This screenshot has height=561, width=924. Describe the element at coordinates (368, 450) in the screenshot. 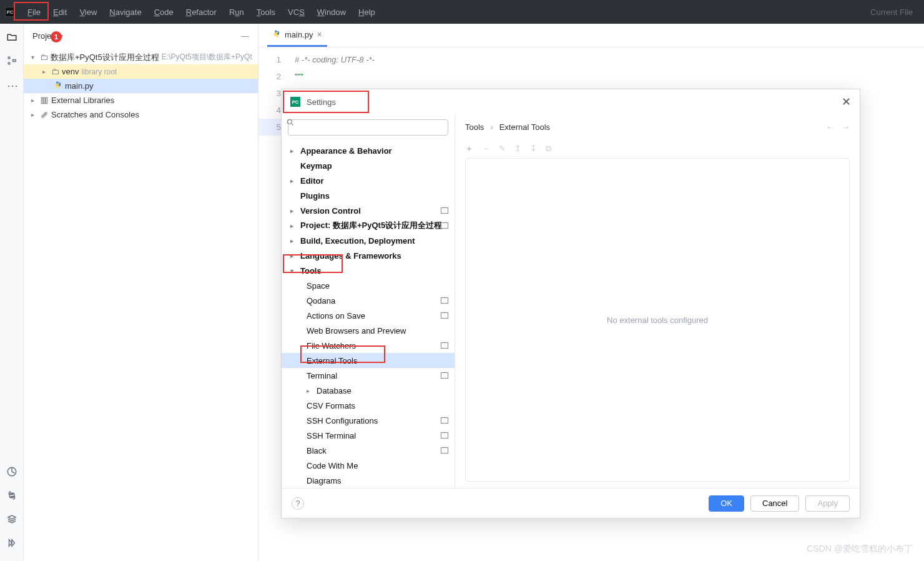

I see `settings-item-black: Black` at that location.